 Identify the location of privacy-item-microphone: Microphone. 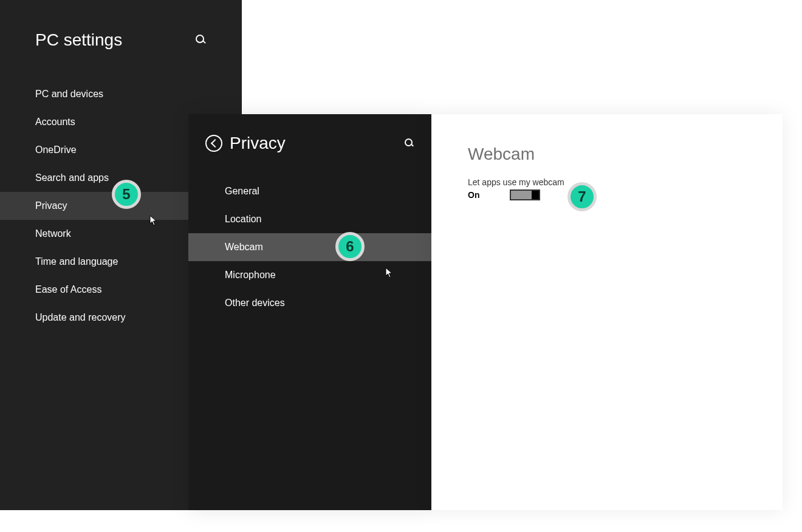
(310, 275).